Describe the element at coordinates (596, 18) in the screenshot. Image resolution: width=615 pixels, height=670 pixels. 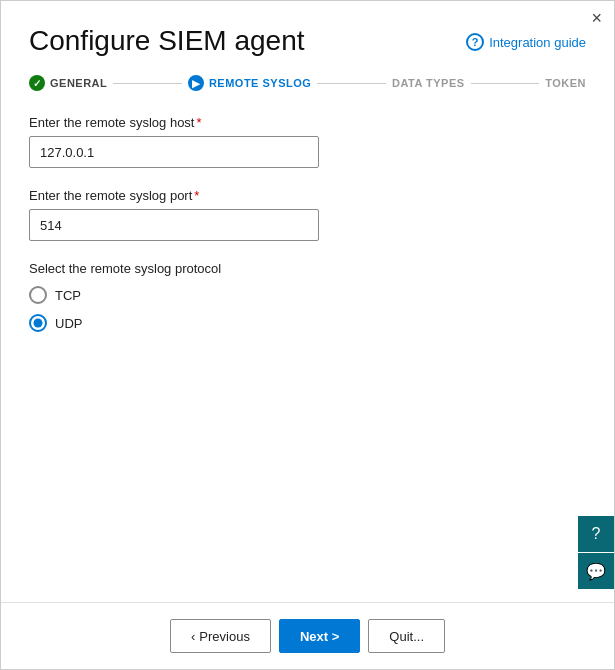
I see `close-button: ×` at that location.